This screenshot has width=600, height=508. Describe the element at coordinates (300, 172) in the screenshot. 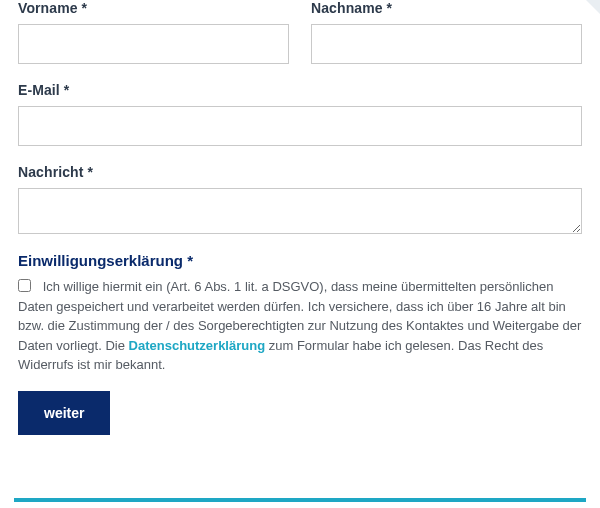

I see `message-label: Nachricht *` at that location.